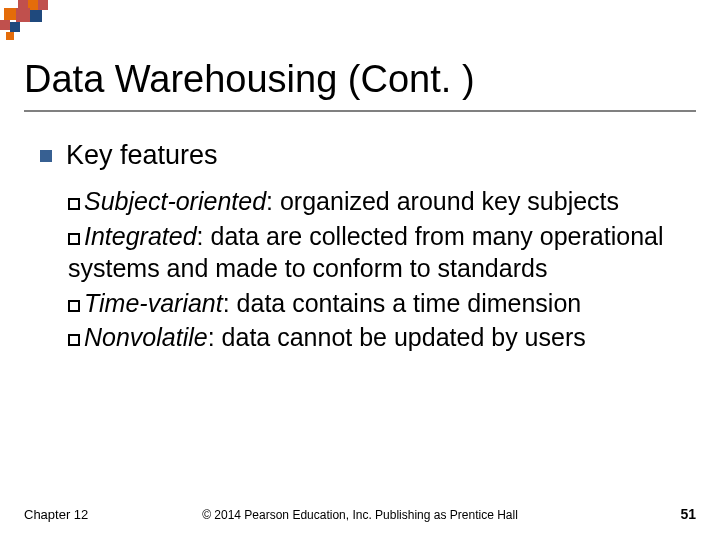  I want to click on section-heading: Key features, so click(142, 156).